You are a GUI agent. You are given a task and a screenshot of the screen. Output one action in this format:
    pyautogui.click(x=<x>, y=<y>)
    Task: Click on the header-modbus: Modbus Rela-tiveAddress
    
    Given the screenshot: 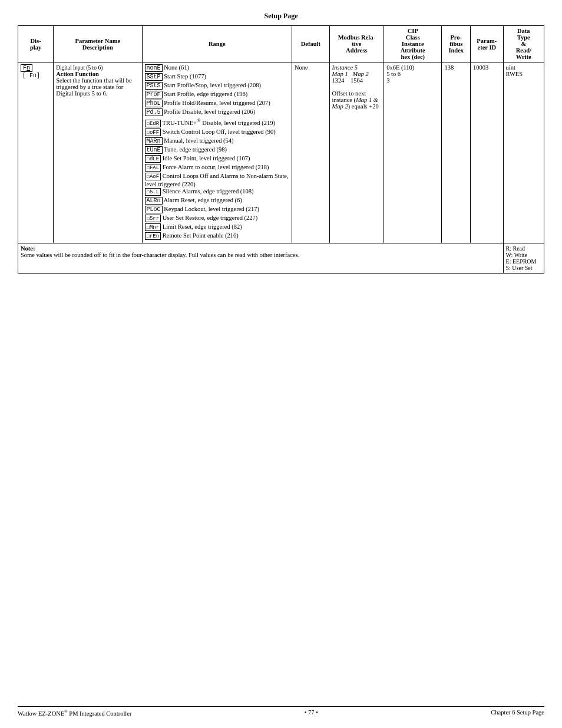 What is the action you would take?
    pyautogui.click(x=357, y=44)
    